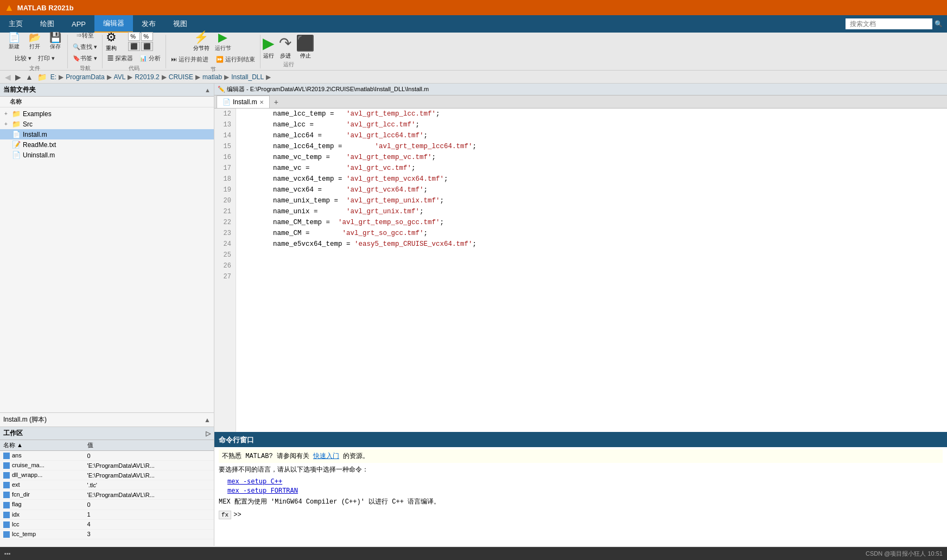 The image size is (947, 560). What do you see at coordinates (592, 179) in the screenshot?
I see `code-line: name_vcx64_temp = 'avl_grt_temp_vcx64.tm…` at bounding box center [592, 179].